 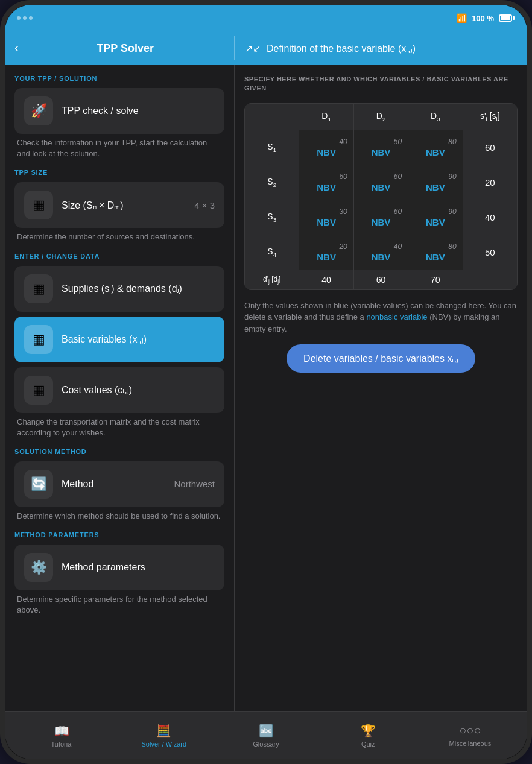 I want to click on params-text: Method parameters, so click(x=138, y=567).